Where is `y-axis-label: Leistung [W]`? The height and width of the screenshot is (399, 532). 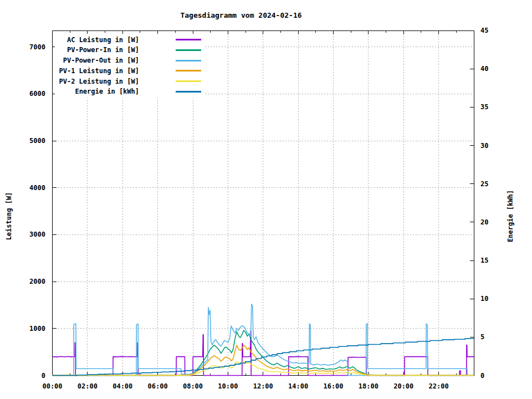
y-axis-label: Leistung [W] is located at coordinates (9, 216).